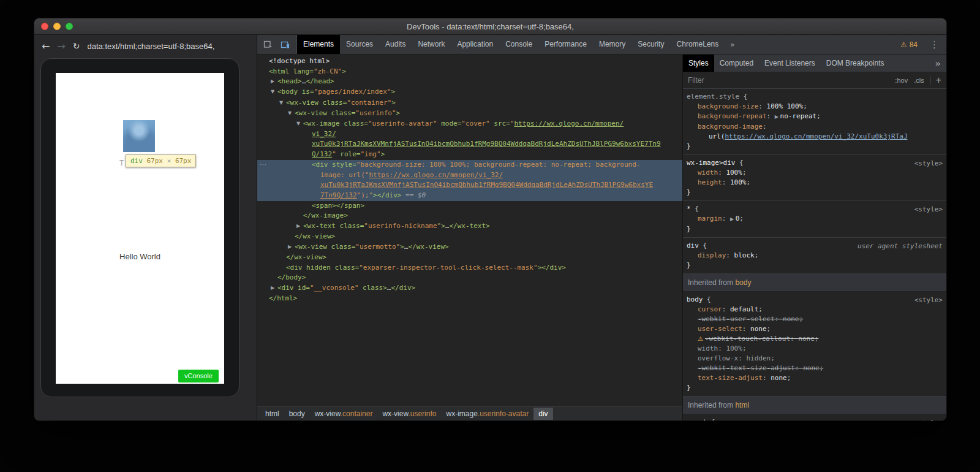 The image size is (980, 472). What do you see at coordinates (470, 227) in the screenshot?
I see `dom-tree-node: ▶<wx-text class="userinfo-nickname">…</w…` at bounding box center [470, 227].